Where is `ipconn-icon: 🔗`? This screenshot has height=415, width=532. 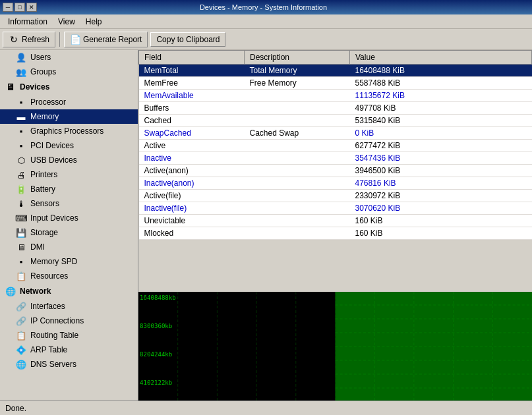
ipconn-icon: 🔗 is located at coordinates (21, 321).